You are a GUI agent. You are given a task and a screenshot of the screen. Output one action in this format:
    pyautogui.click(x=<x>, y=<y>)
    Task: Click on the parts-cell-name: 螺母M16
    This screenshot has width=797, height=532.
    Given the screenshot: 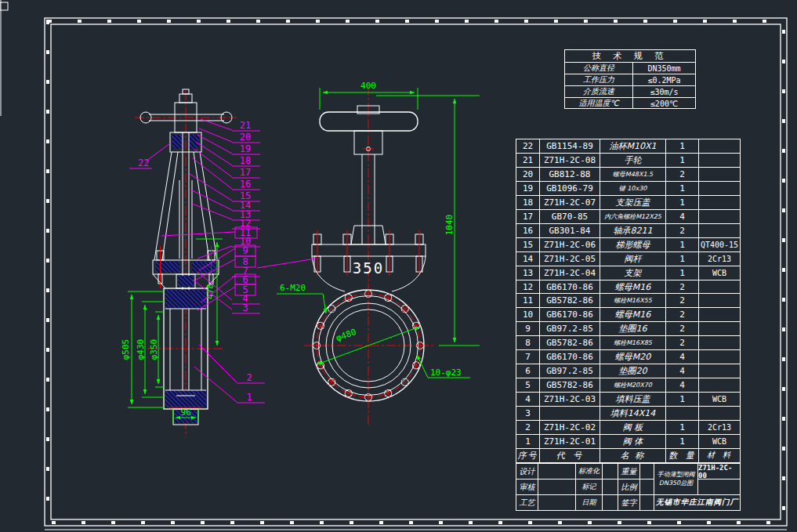 What is the action you would take?
    pyautogui.click(x=633, y=315)
    